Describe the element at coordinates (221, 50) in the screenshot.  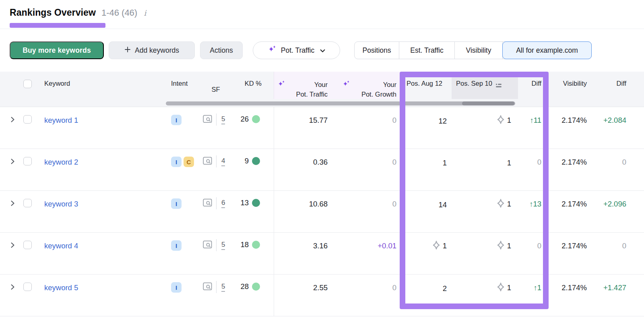
I see `actions-button: Actions` at that location.